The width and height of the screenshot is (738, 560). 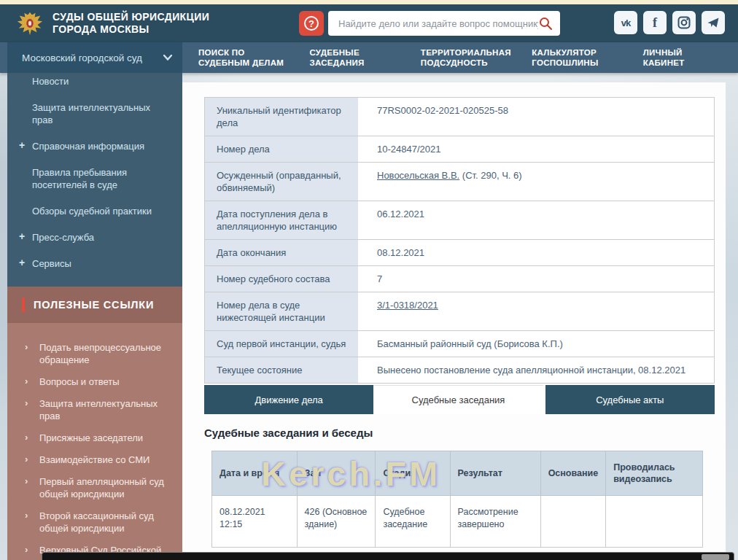 I want to click on case-tabs: Движение дела Судебные заседания Судебны…, so click(x=459, y=400).